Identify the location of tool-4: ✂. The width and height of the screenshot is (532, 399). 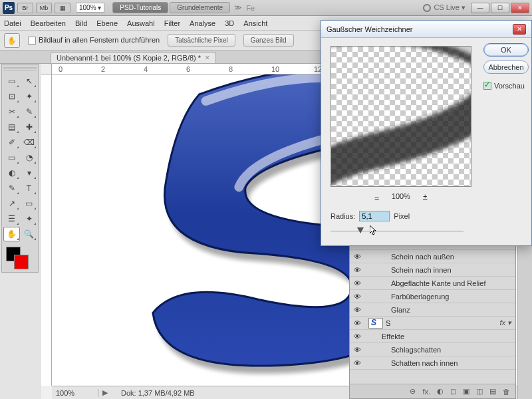
(12, 112).